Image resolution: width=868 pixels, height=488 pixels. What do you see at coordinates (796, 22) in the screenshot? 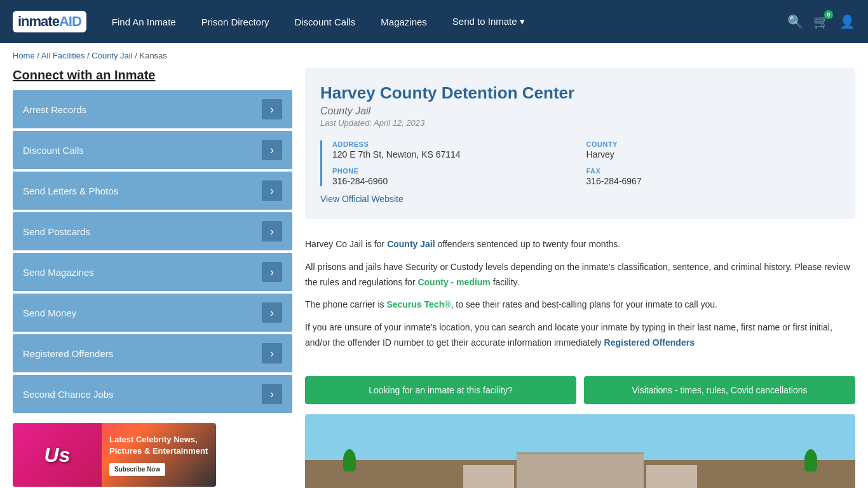
I see `search-icon: 🔍` at bounding box center [796, 22].